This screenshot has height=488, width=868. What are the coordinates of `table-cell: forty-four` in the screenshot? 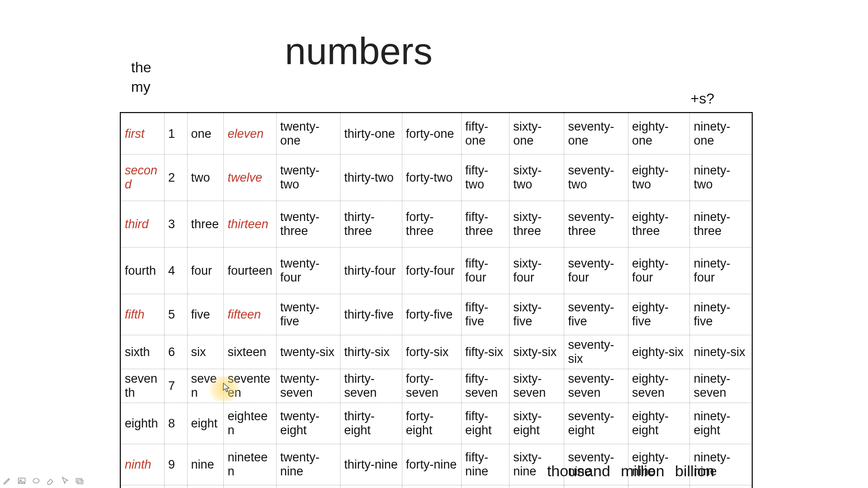 It's located at (431, 271).